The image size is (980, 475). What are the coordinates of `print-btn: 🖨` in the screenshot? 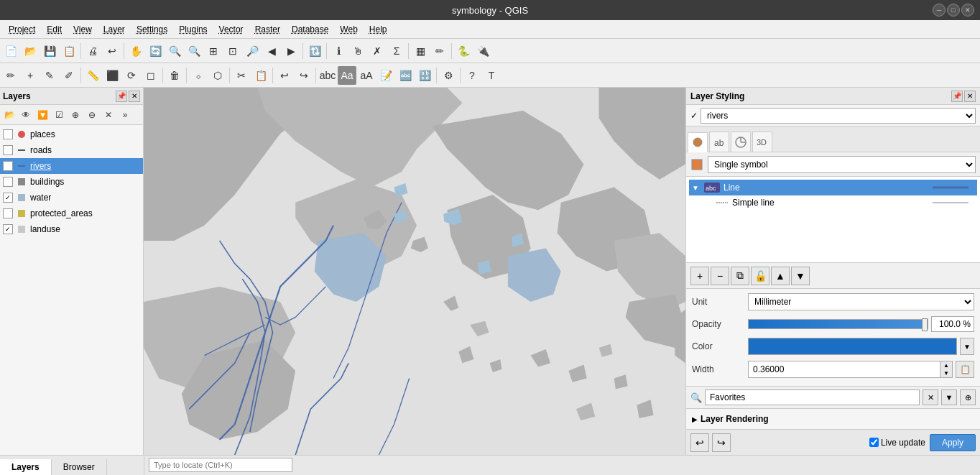 It's located at (93, 51).